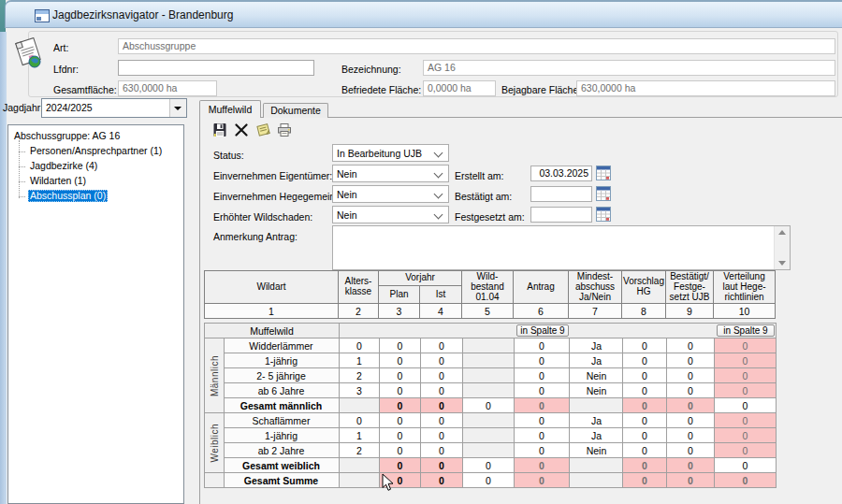 This screenshot has width=842, height=504. Describe the element at coordinates (65, 69) in the screenshot. I see `lfdnr-label: Lfdnr:` at that location.